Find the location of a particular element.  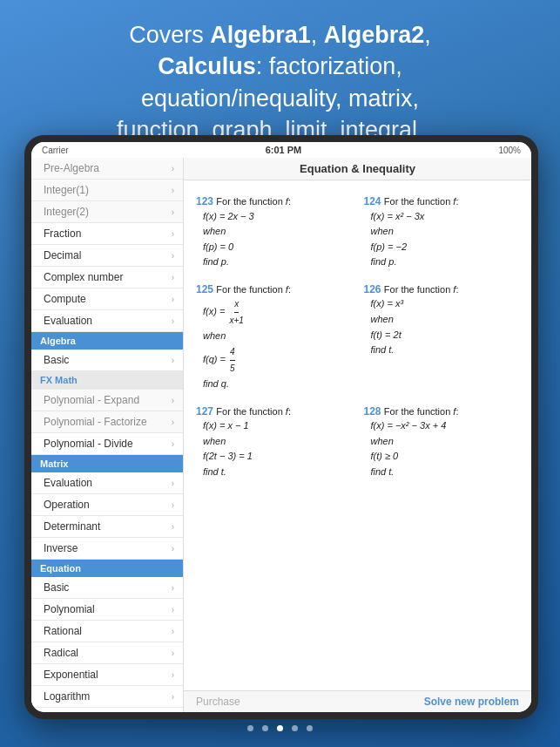

nav-dots is located at coordinates (280, 729).